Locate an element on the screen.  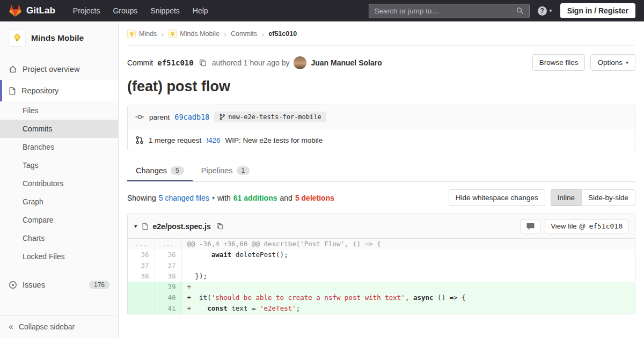
new-line-number: 41 is located at coordinates (168, 308).